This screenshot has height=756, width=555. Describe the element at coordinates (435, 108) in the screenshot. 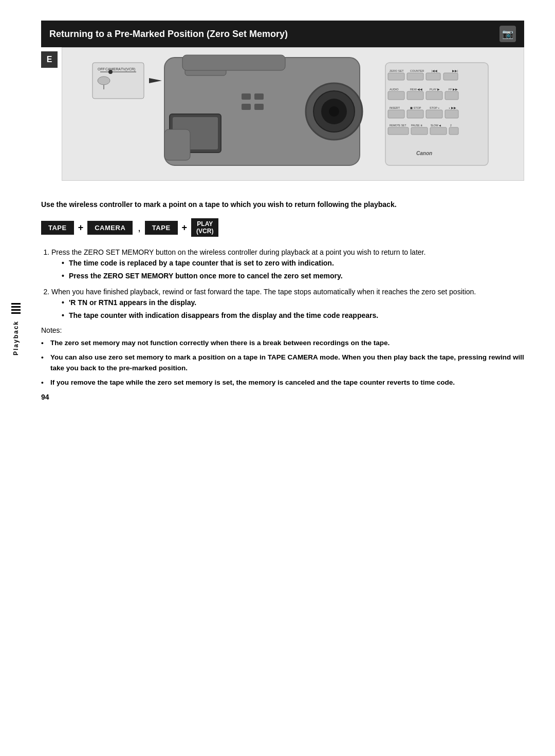

I see `svg-text: STOP +` at that location.